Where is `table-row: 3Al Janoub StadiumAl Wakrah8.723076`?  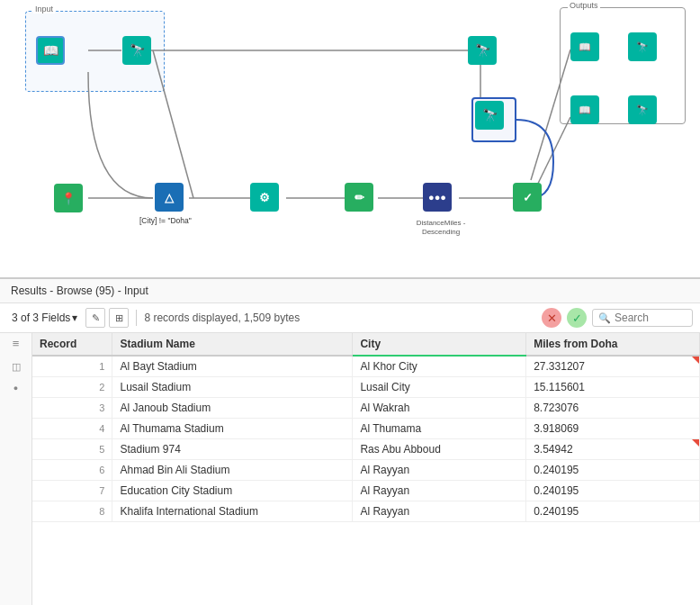 table-row: 3Al Janoub StadiumAl Wakrah8.723076 is located at coordinates (366, 409).